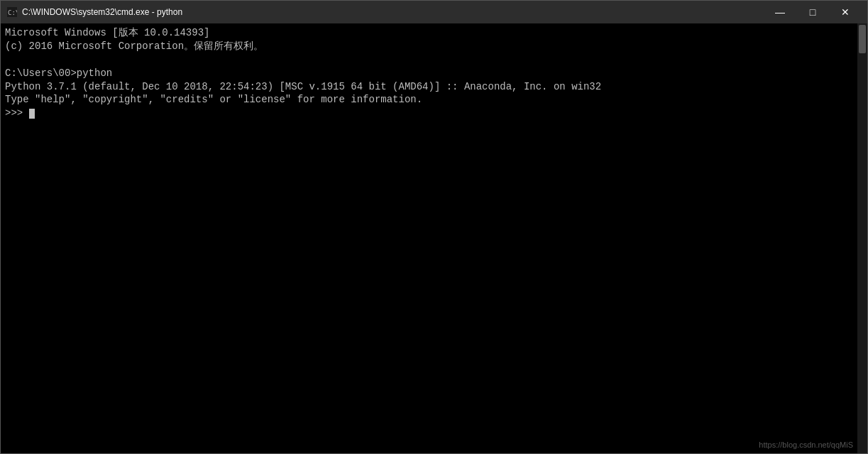  Describe the element at coordinates (393, 12) in the screenshot. I see `window-title: C:\WINDOWS\system32\cmd.exe - python` at that location.